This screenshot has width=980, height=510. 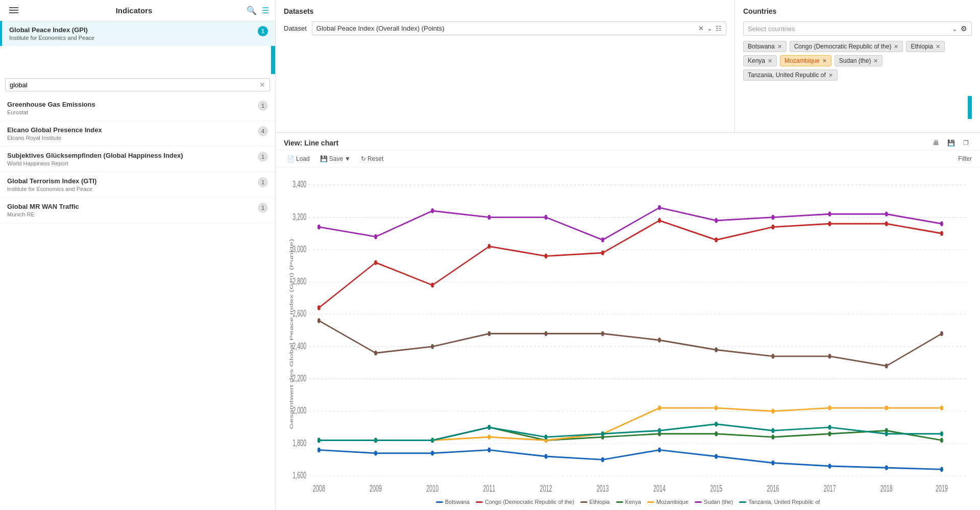 What do you see at coordinates (628, 159) in the screenshot?
I see `chart-actions: 📄 Load 💾 Save ▼ ↻ Reset Filter` at bounding box center [628, 159].